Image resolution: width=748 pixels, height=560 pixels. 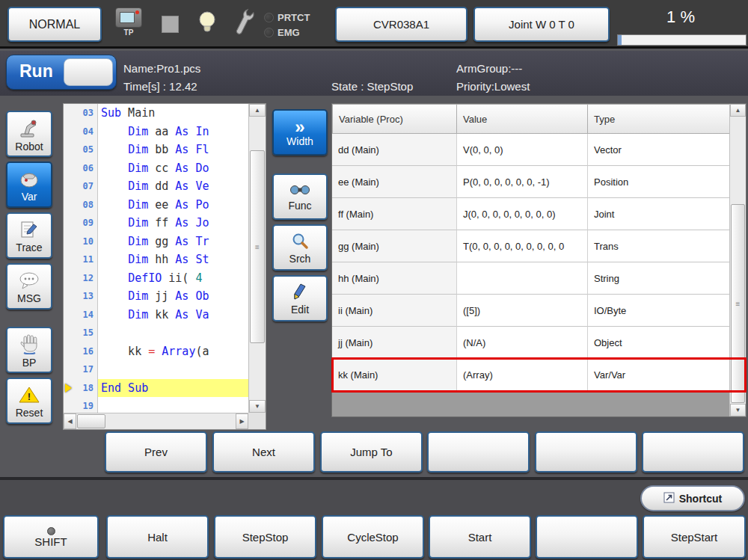 I want to click on column-header-value: Value, so click(x=522, y=119).